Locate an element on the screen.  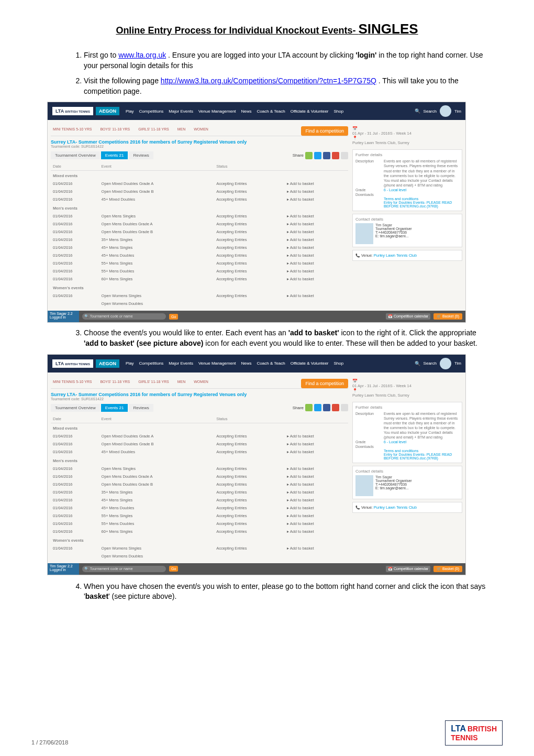
tournament-search-input: Tournament code or name is located at coordinates (124, 316).